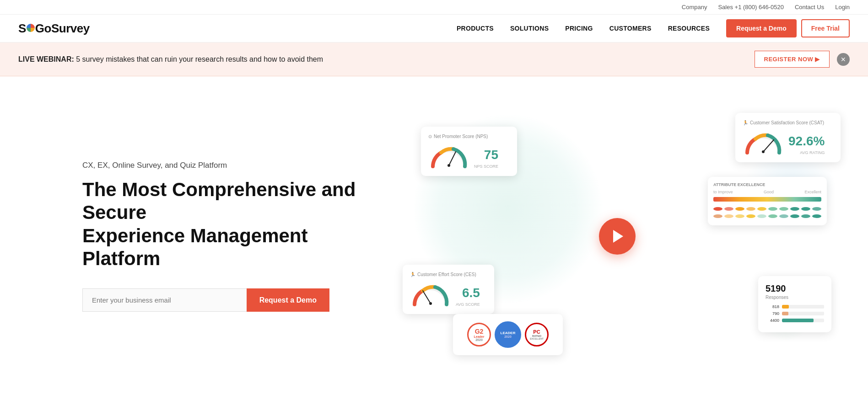 The height and width of the screenshot is (410, 868). What do you see at coordinates (750, 7) in the screenshot?
I see `sales-link: Sales +1 (800) 646-0520` at bounding box center [750, 7].